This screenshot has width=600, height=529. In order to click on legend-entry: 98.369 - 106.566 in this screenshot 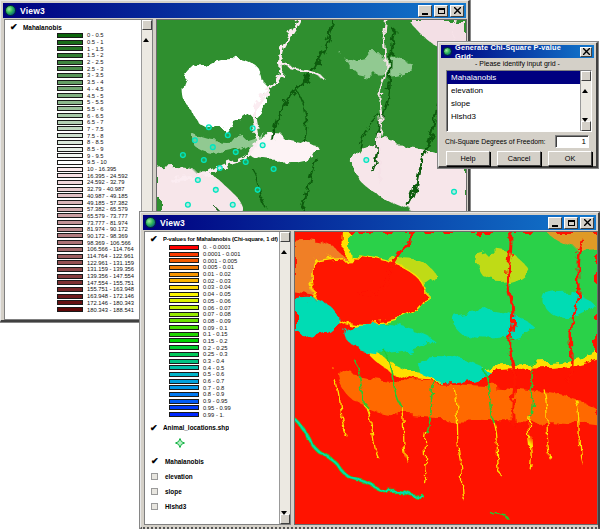, I will do `click(78, 242)`.